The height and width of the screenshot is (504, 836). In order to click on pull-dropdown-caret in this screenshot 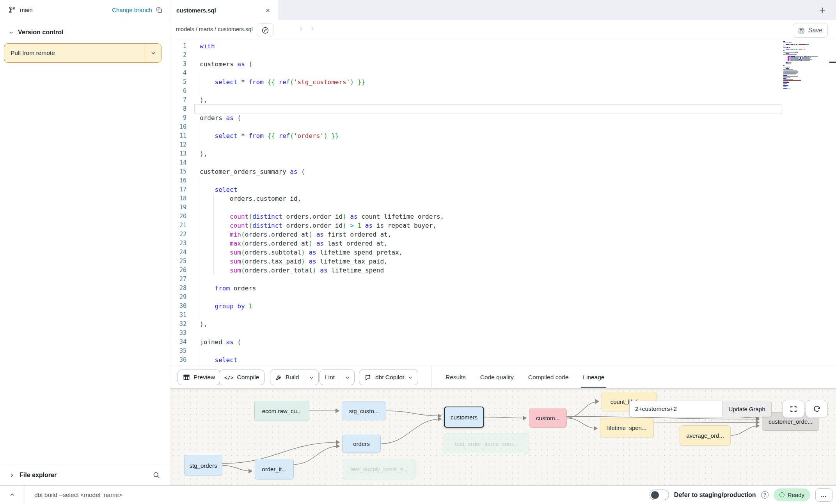, I will do `click(153, 53)`.